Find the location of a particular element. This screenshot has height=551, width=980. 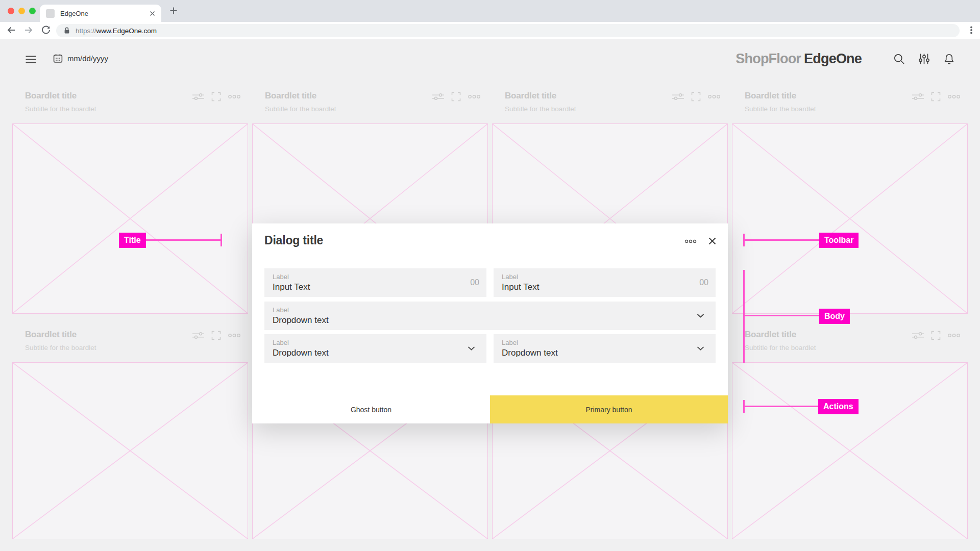

input-field-1: Label Input Text 00 is located at coordinates (376, 283).